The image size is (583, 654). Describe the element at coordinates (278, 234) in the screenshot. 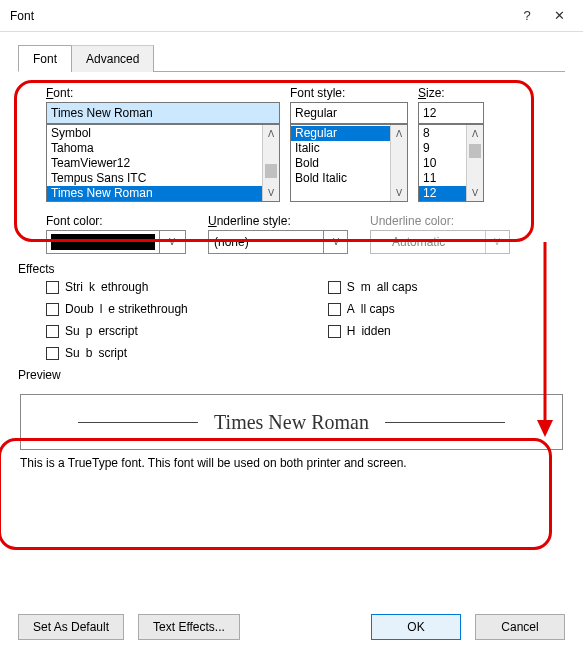

I see `underline-style-group: Underline style: (none) ᐯ` at that location.